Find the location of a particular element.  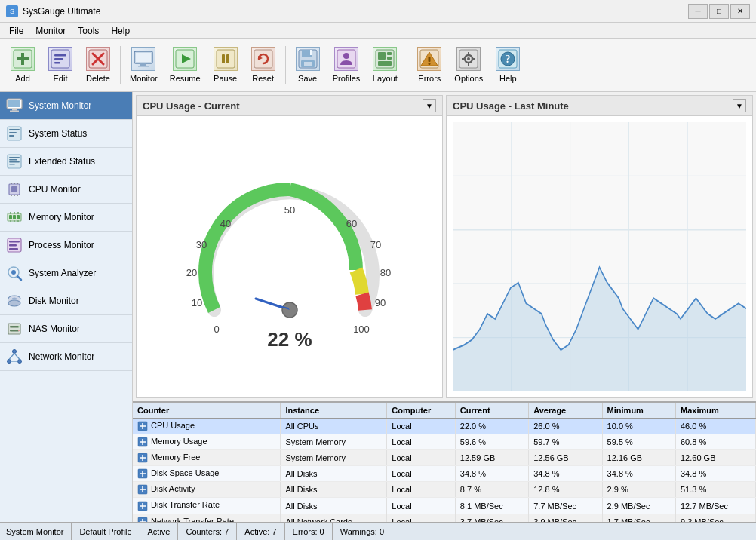

errors-label: Errors is located at coordinates (429, 78).